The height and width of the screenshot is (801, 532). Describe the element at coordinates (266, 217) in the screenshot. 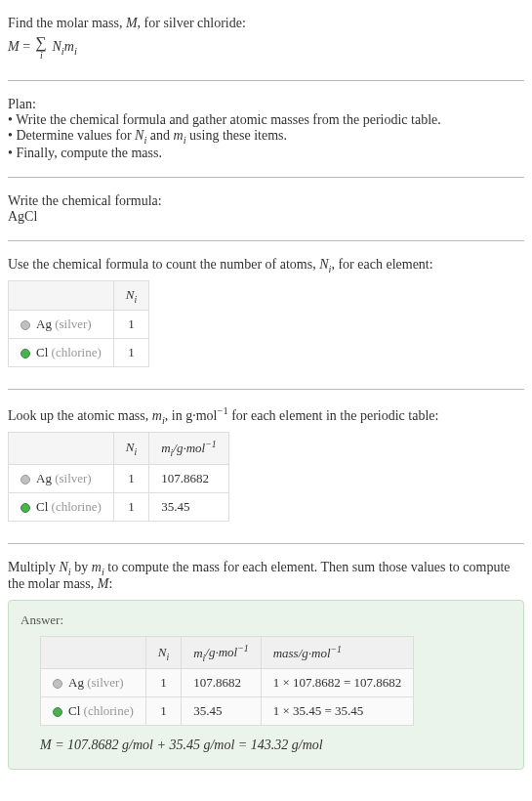

I see `chemical-formula: AgCl` at that location.